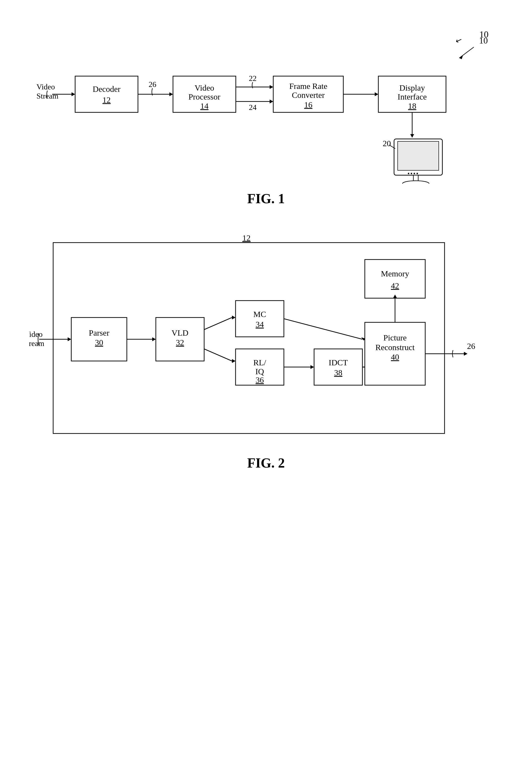 The image size is (532, 758). What do you see at coordinates (484, 34) in the screenshot?
I see `ref-10: 10` at bounding box center [484, 34].